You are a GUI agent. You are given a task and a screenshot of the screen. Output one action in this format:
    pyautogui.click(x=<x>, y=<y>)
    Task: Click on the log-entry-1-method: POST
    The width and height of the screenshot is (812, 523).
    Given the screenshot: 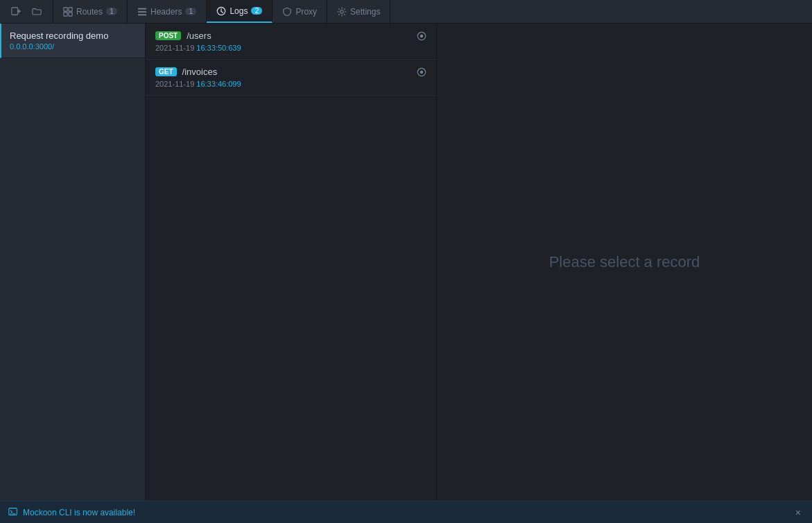 What is the action you would take?
    pyautogui.click(x=168, y=36)
    